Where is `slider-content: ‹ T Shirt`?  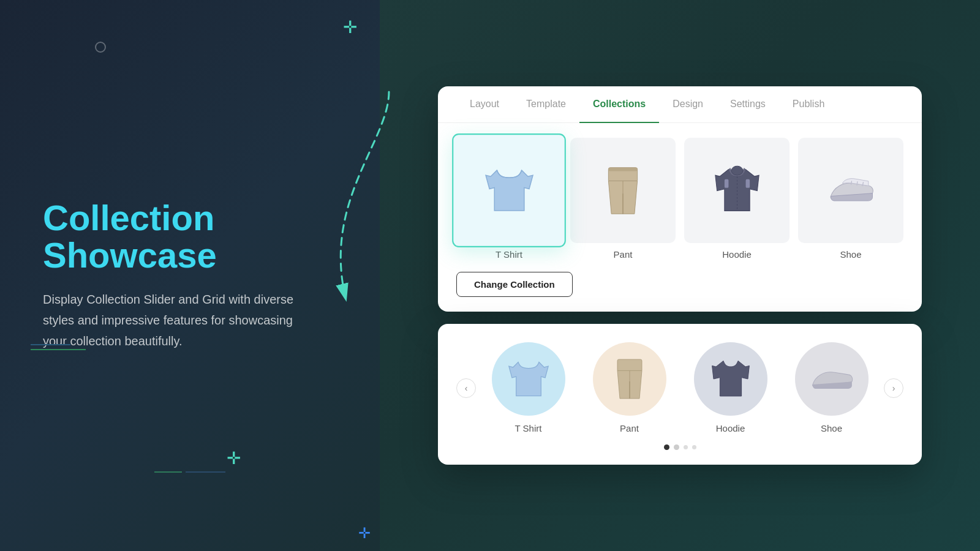 slider-content: ‹ T Shirt is located at coordinates (680, 388).